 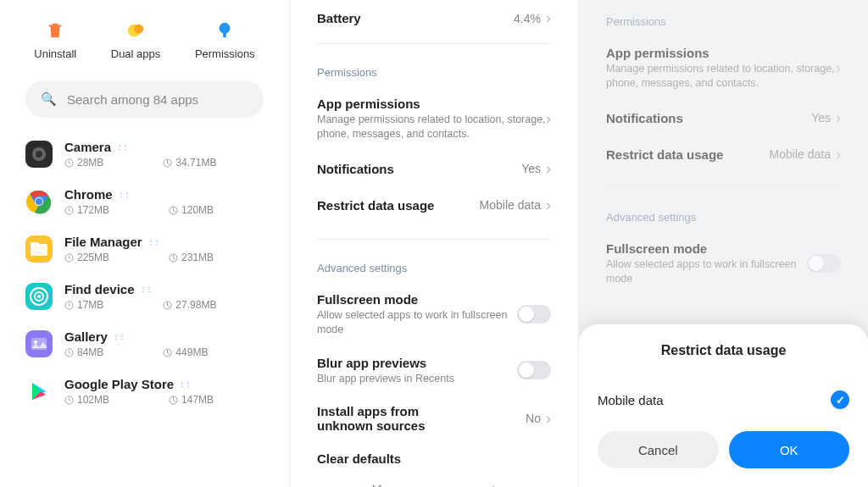 What do you see at coordinates (144, 157) in the screenshot?
I see `app-row: Camera ⋮⋮ 28MB 34.71MB` at bounding box center [144, 157].